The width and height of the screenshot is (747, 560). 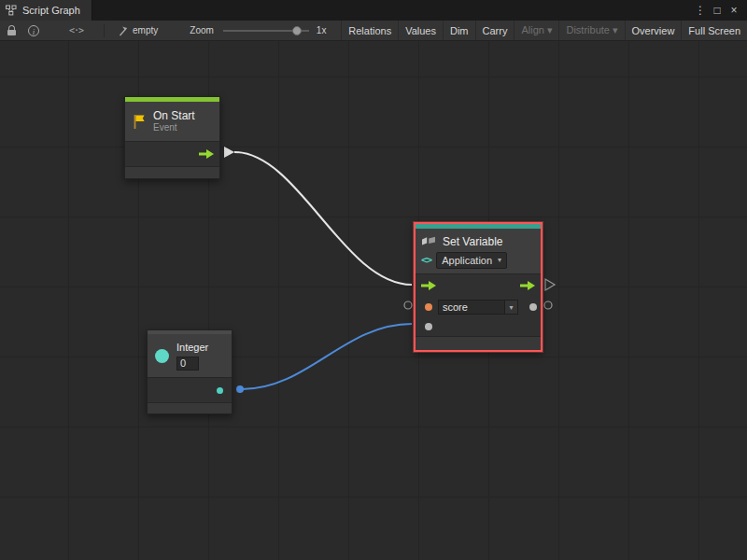 I want to click on flow-out-connector, so click(x=230, y=152).